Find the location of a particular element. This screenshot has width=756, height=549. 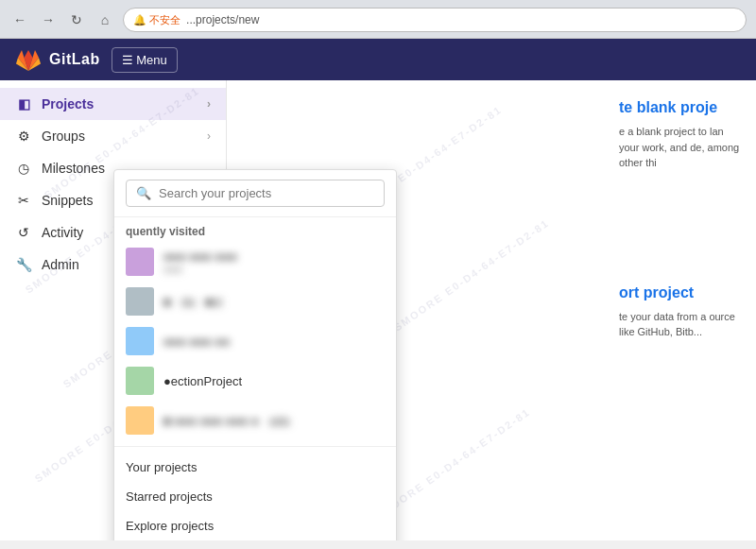

chevron-right-icon: › is located at coordinates (209, 104).